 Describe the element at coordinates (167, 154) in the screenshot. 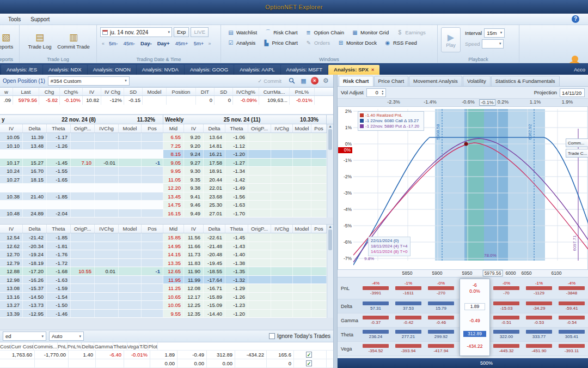

I see `option-chain-row: 8.159.24 16.21-1.20` at that location.